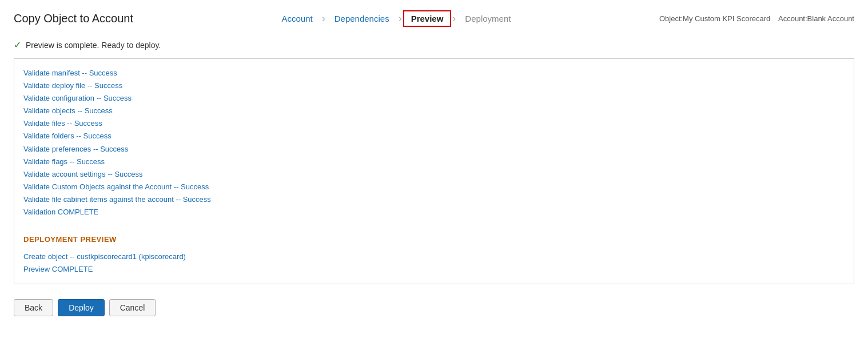 Image resolution: width=868 pixels, height=338 pixels. What do you see at coordinates (324, 18) in the screenshot?
I see `step-arrow-1: ›` at bounding box center [324, 18].